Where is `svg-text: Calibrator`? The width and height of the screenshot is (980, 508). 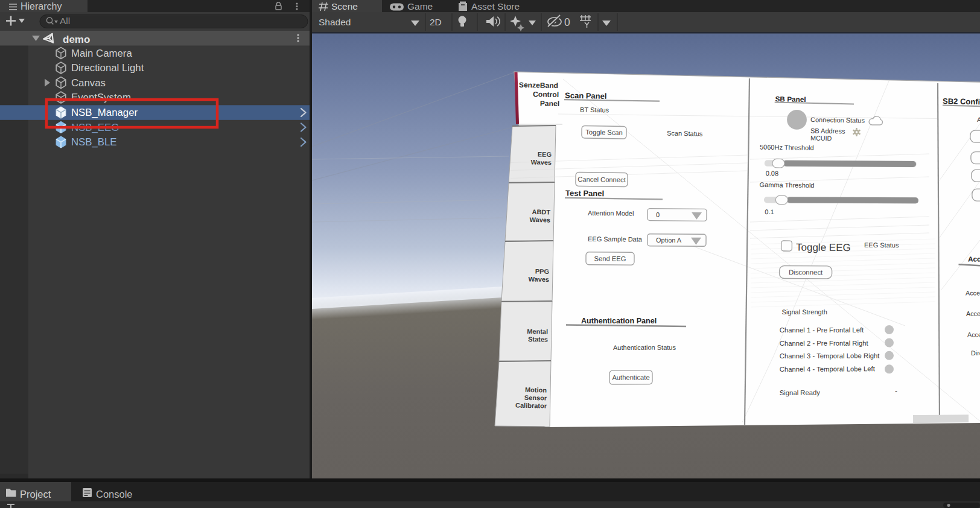
svg-text: Calibrator is located at coordinates (531, 405).